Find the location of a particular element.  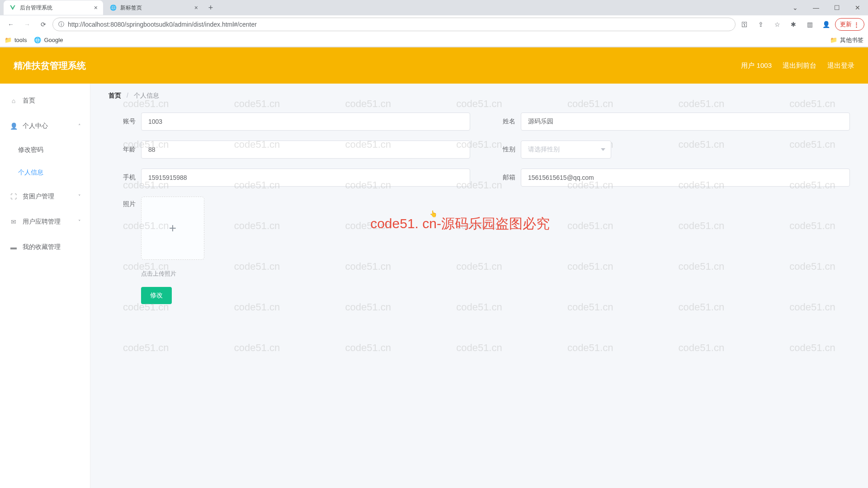

back-button: ← is located at coordinates (11, 24).